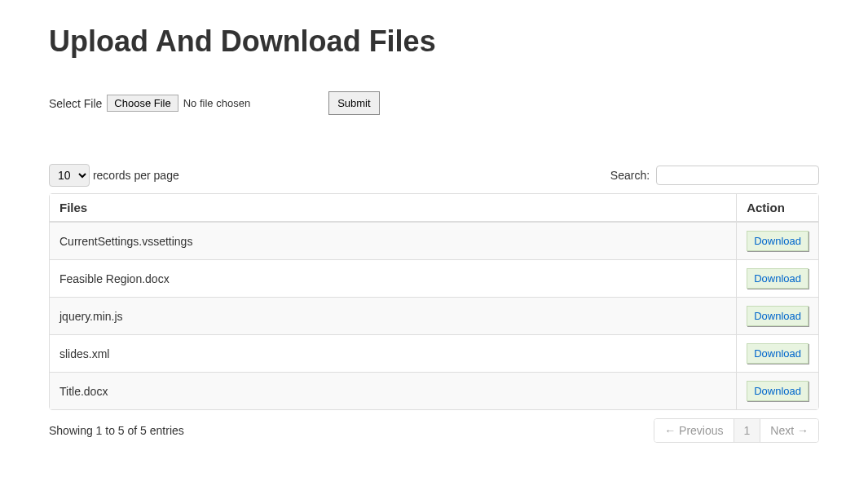 Image resolution: width=868 pixels, height=477 pixels. Describe the element at coordinates (434, 431) in the screenshot. I see `table-footer: Showing 1 to 5 of 5 entries ← Previous 1…` at that location.